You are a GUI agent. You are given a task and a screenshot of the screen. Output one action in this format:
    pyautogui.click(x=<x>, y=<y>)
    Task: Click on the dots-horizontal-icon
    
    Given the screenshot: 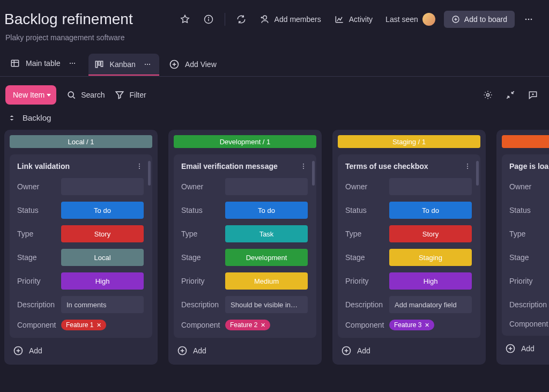 What is the action you would take?
    pyautogui.click(x=529, y=19)
    